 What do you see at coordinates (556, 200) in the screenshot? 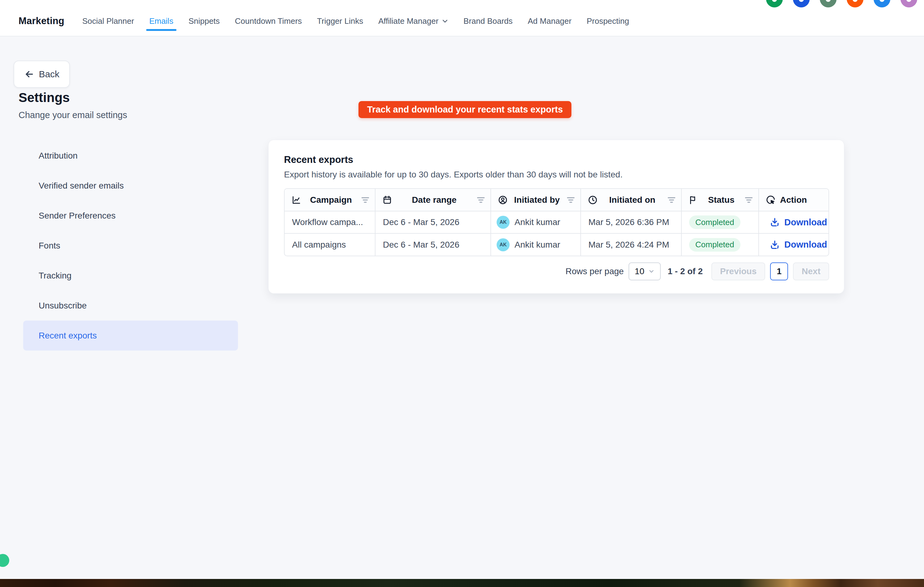
I see `table-header-row: Campaign Date range Initiated by` at bounding box center [556, 200].